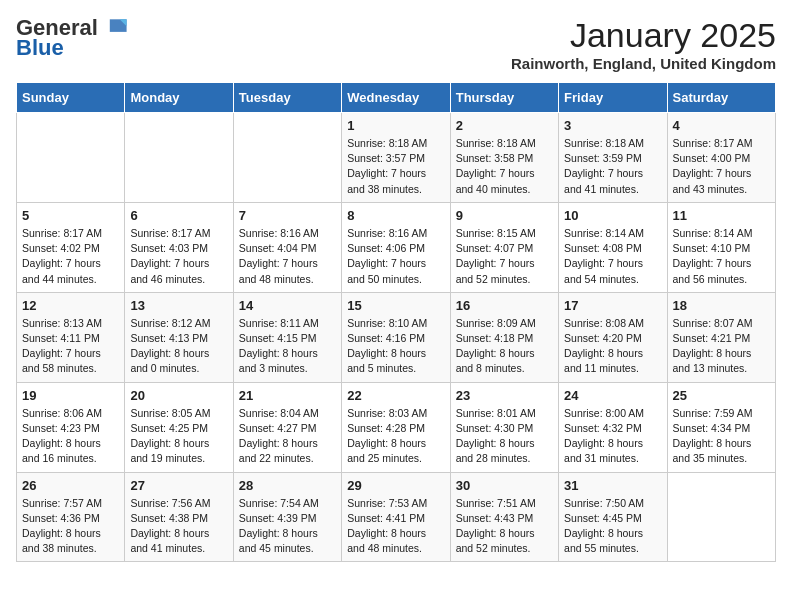 The width and height of the screenshot is (792, 612). Describe the element at coordinates (71, 427) in the screenshot. I see `calendar-cell: 19 Sunrise: 8:06 AMSunset: 4:23 PMDaylig…` at that location.